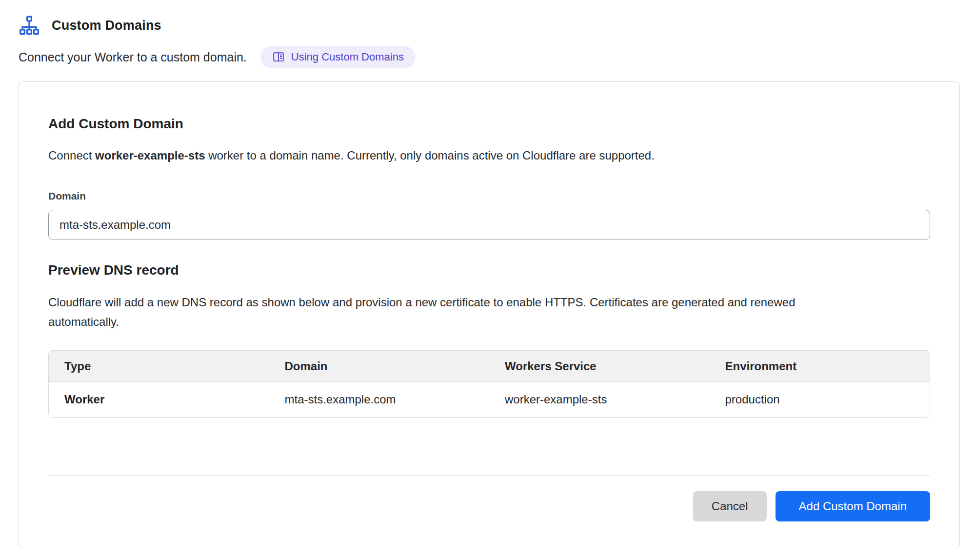 The width and height of the screenshot is (975, 560). I want to click on worker-name: worker-example-sts, so click(150, 155).